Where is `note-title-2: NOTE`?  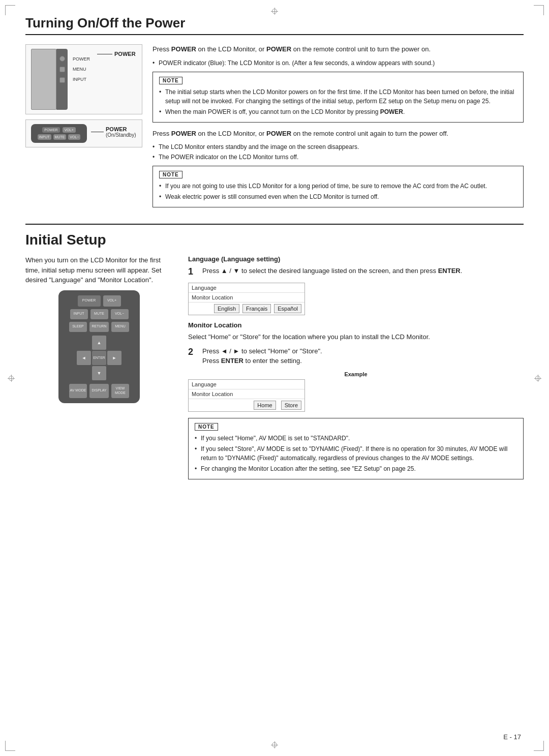
note-title-2: NOTE is located at coordinates (171, 175).